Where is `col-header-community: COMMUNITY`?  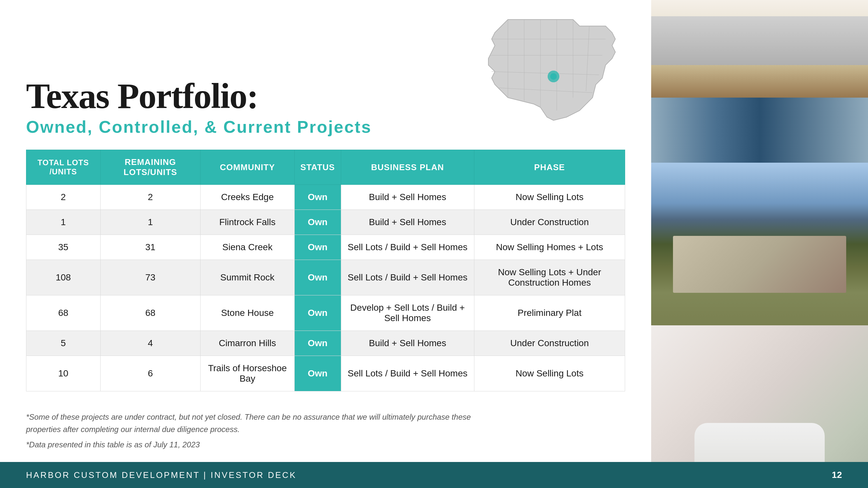
col-header-community: COMMUNITY is located at coordinates (247, 167).